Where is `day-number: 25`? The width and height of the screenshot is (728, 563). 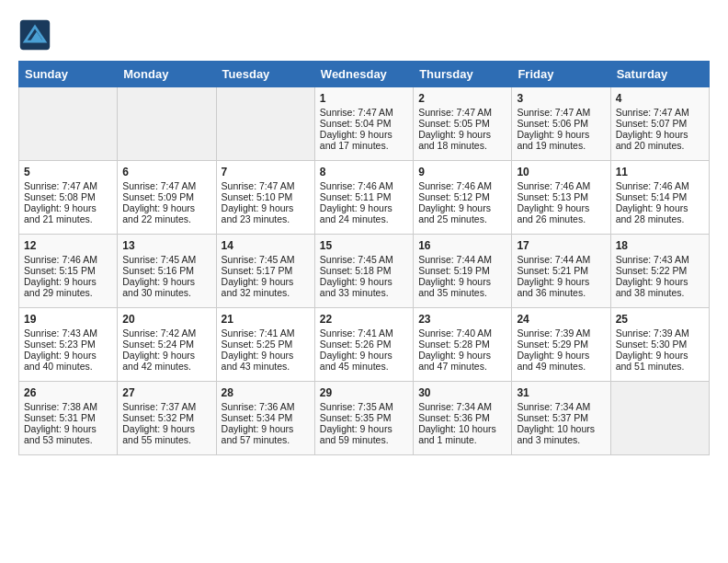
day-number: 25 is located at coordinates (660, 319).